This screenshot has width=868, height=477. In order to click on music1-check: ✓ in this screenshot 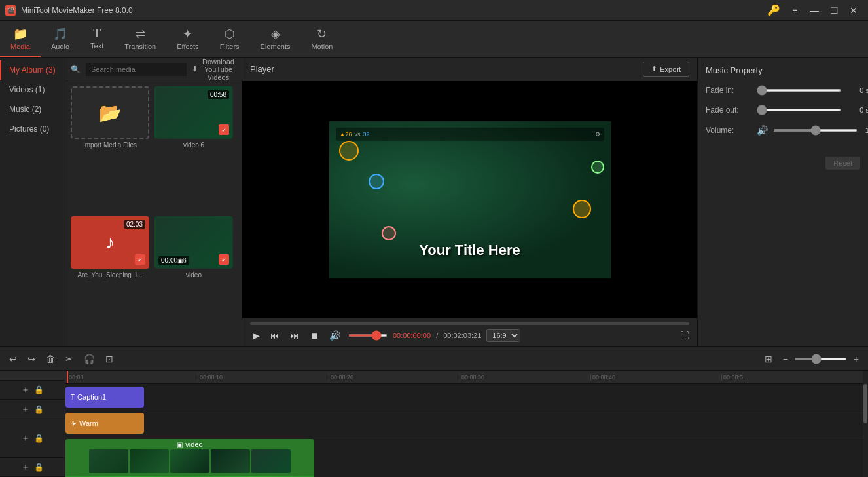, I will do `click(140, 259)`.